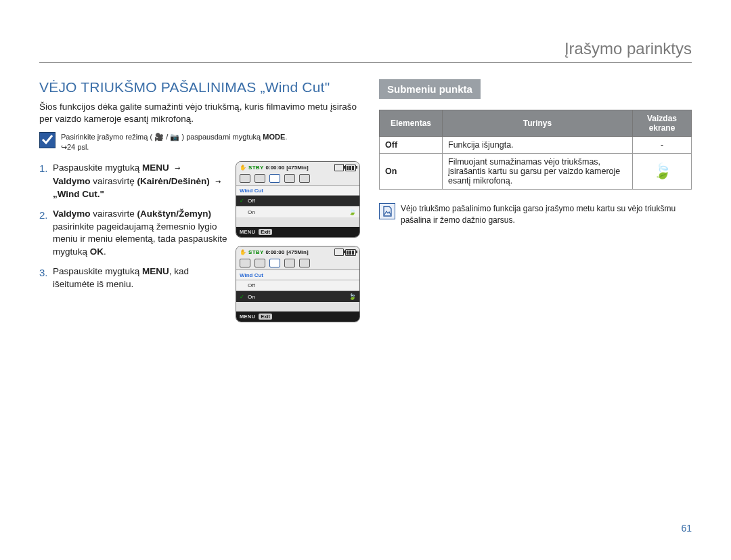 Image resolution: width=731 pixels, height=560 pixels. I want to click on step-1: 1. Paspauskite mygtuką MENU → Valdymo va…, so click(134, 181).